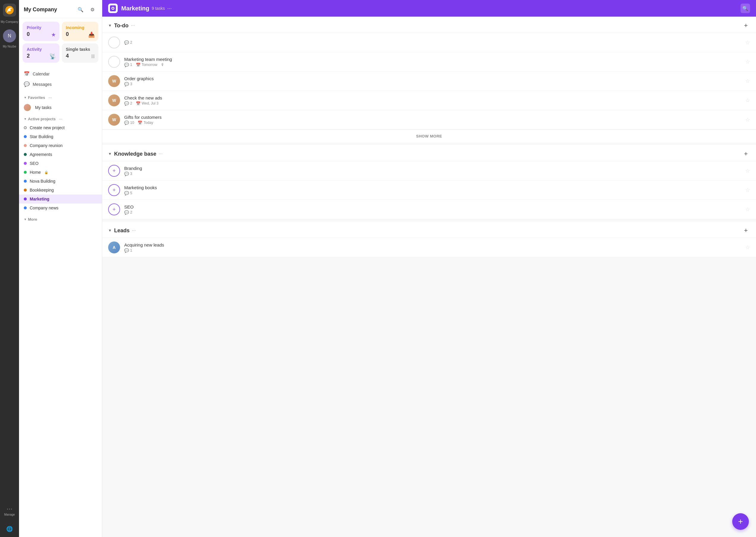 The height and width of the screenshot is (537, 756). Describe the element at coordinates (43, 107) in the screenshot. I see `my-tasks-label: My tasks` at that location.